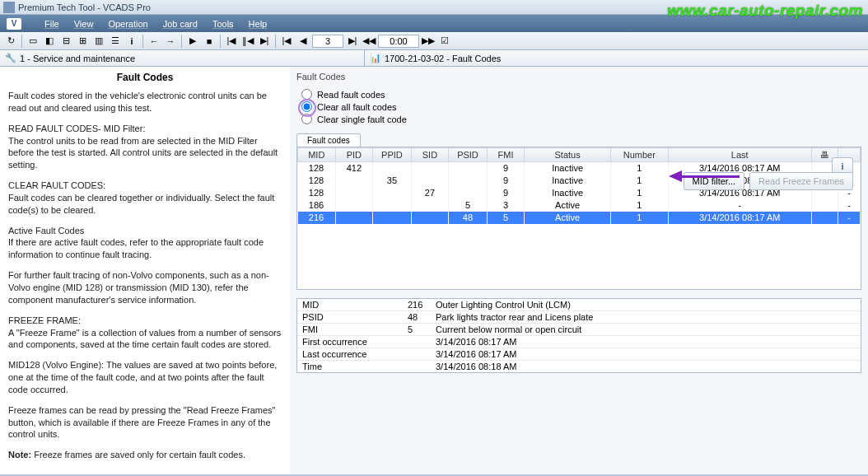 The height and width of the screenshot is (476, 868). Describe the element at coordinates (328, 41) in the screenshot. I see `page-input` at that location.